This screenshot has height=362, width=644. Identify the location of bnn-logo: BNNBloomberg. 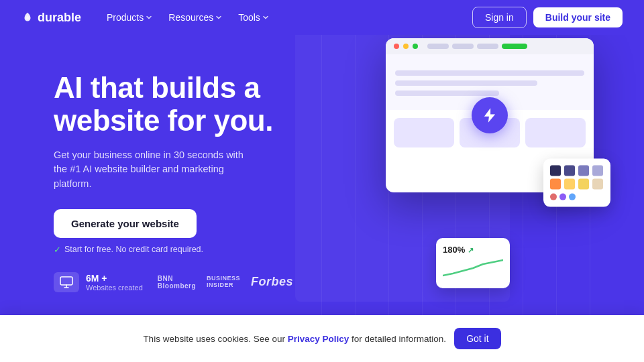
(177, 282).